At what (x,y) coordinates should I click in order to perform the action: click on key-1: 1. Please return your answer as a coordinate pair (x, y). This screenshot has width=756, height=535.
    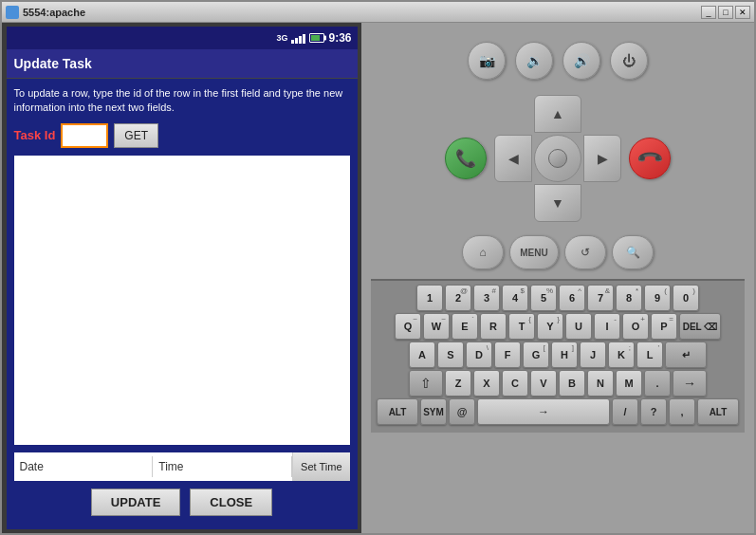
    Looking at the image, I should click on (430, 298).